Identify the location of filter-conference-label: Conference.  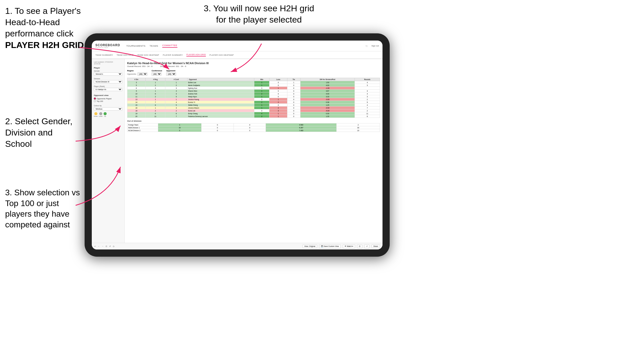
(157, 71).